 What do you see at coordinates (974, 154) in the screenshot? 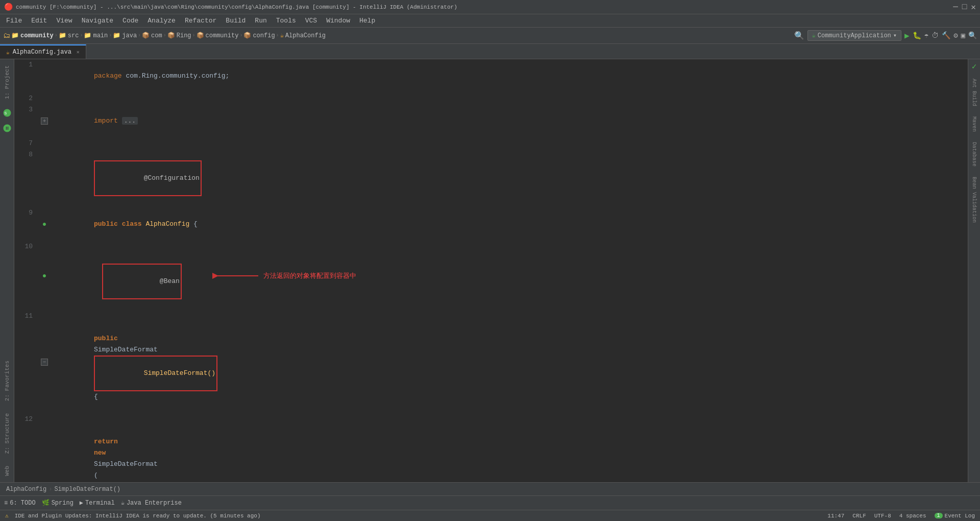
I see `sidebar-database: Database` at bounding box center [974, 154].